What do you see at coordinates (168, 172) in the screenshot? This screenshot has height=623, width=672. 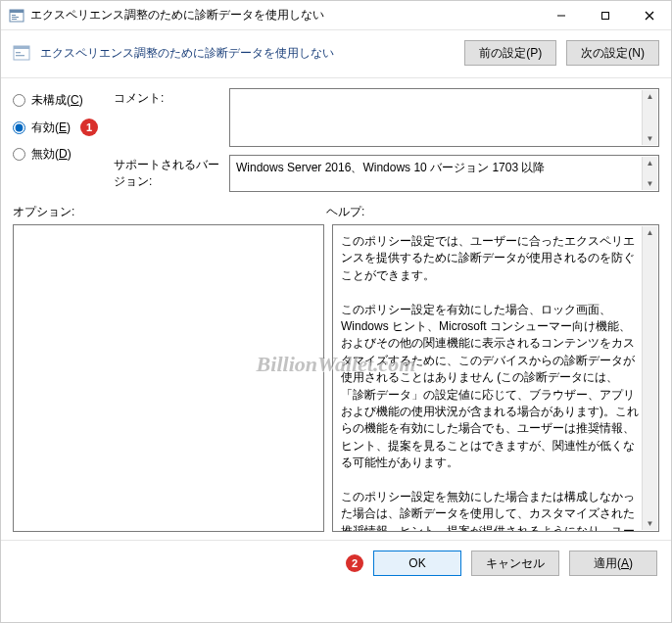 I see `supported-label: サポートされるバージョン:` at bounding box center [168, 172].